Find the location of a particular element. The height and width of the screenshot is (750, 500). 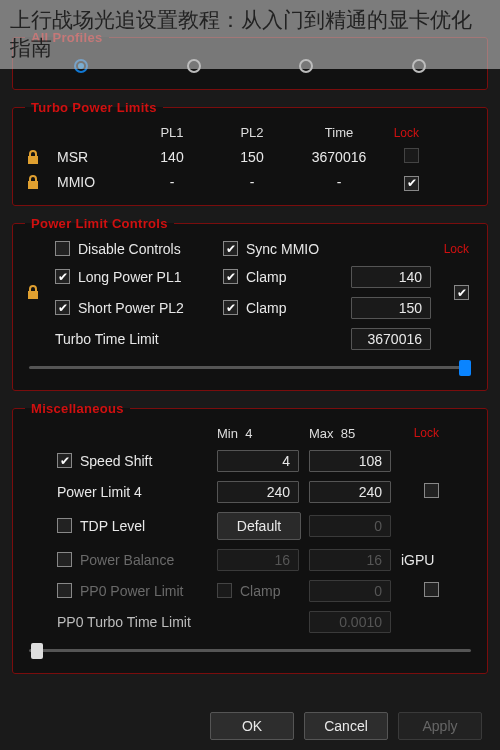

tpl-row-msr-label: MSR is located at coordinates (93, 157).